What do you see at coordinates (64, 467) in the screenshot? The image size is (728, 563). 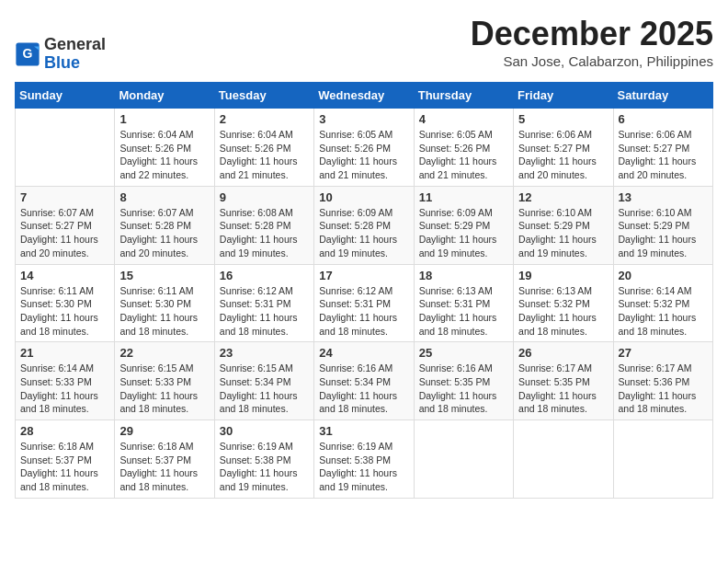 I see `day-info: Sunrise: 6:18 AM Sunset: 5:37 PM Dayligh…` at bounding box center [64, 467].